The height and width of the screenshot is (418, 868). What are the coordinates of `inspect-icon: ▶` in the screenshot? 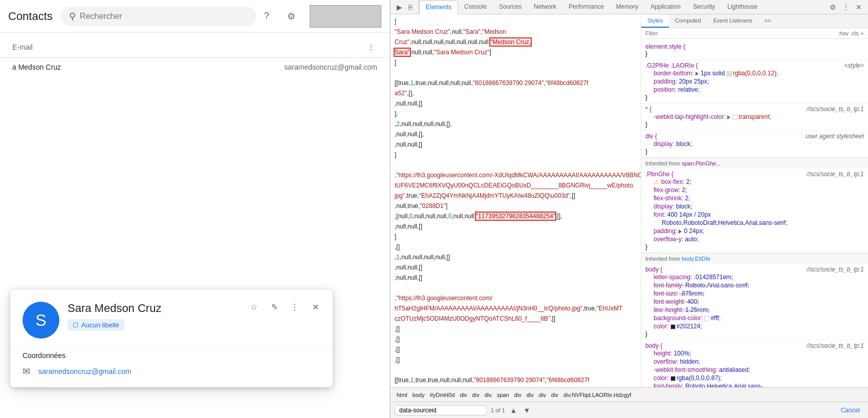 It's located at (399, 7).